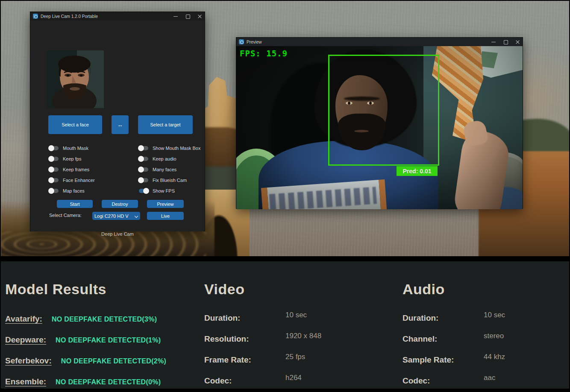 Image resolution: width=570 pixels, height=392 pixels. What do you see at coordinates (75, 125) in the screenshot?
I see `select-face-button: Select a face` at bounding box center [75, 125].